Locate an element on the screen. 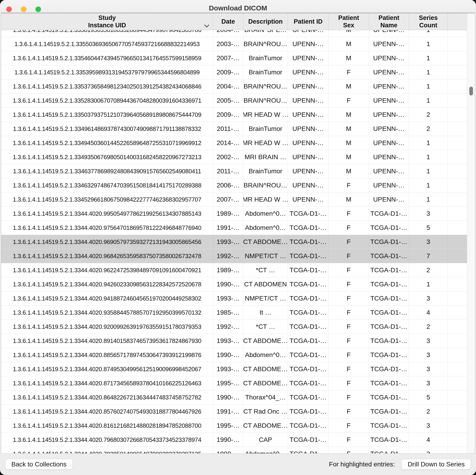 This screenshot has height=475, width=476. cell-series-count: 2 is located at coordinates (428, 115).